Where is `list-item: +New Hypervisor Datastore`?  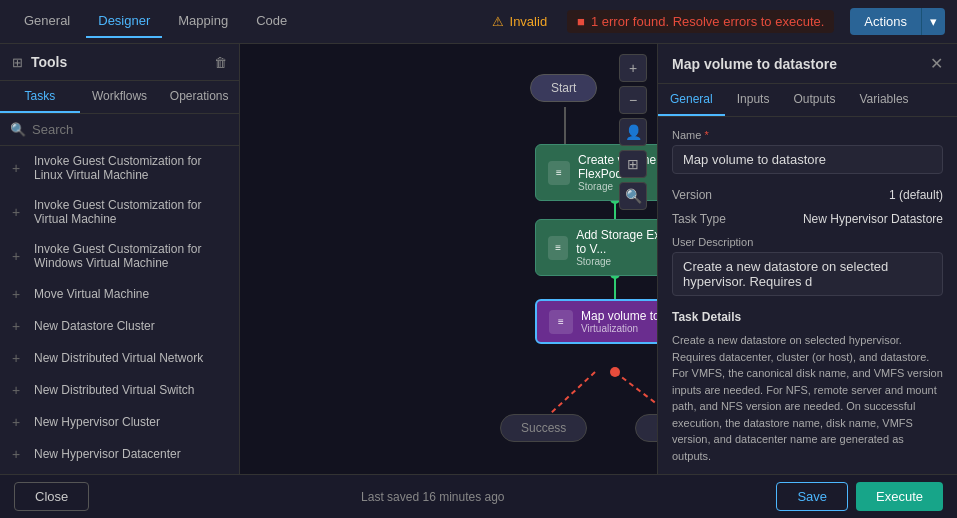
list-item: +New Hypervisor Datastore is located at coordinates (120, 472).